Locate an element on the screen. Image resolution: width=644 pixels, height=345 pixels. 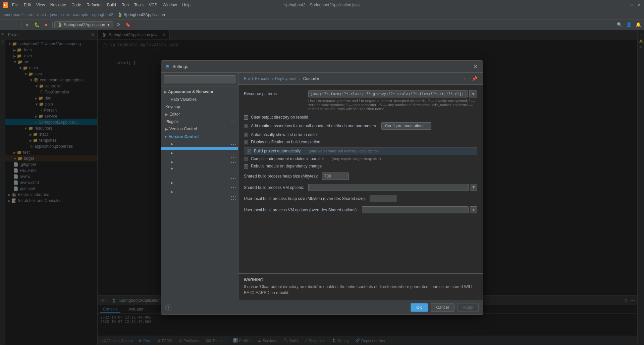
maximize-button: □ is located at coordinates (632, 5).